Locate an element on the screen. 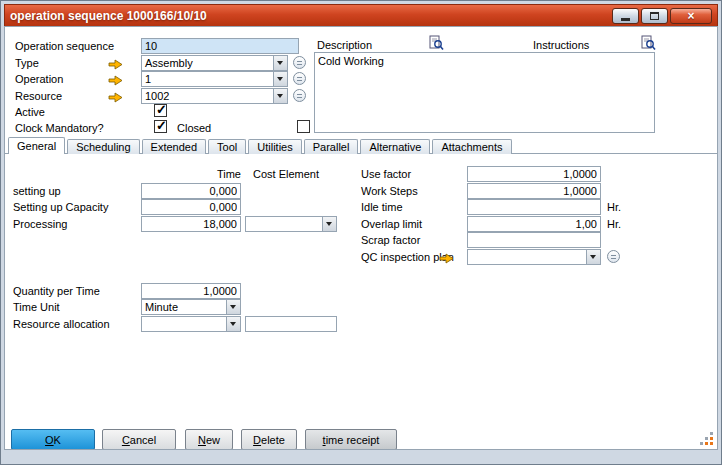 The height and width of the screenshot is (465, 722). operation-label: Operation is located at coordinates (39, 80).